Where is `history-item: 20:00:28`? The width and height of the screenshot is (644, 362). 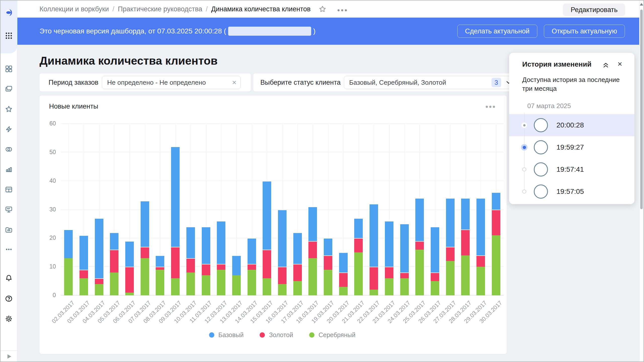
history-item: 20:00:28 is located at coordinates (572, 125).